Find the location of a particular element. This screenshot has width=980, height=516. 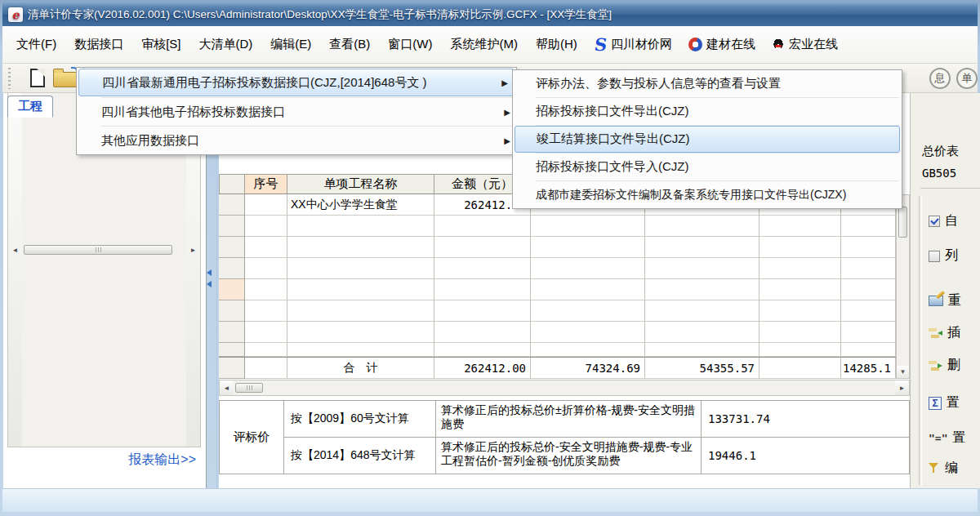

sum-set-button: Σ 置 is located at coordinates (944, 403).